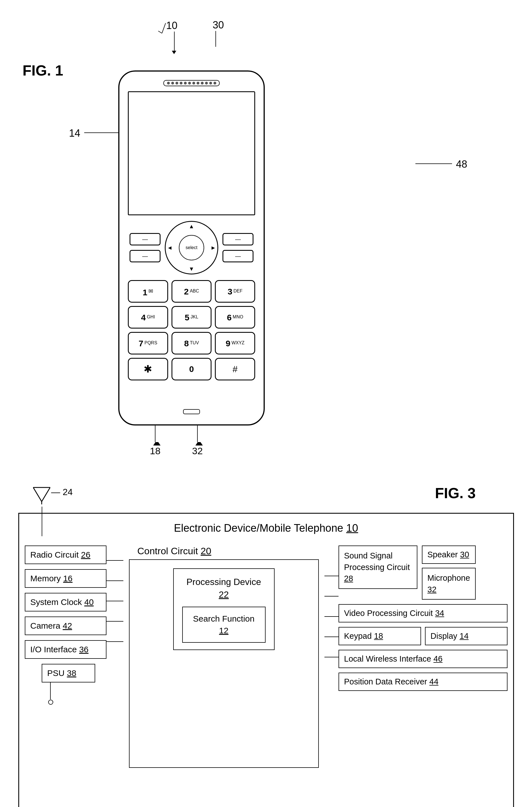 The image size is (532, 807). I want to click on key-4: 4GHI, so click(148, 317).